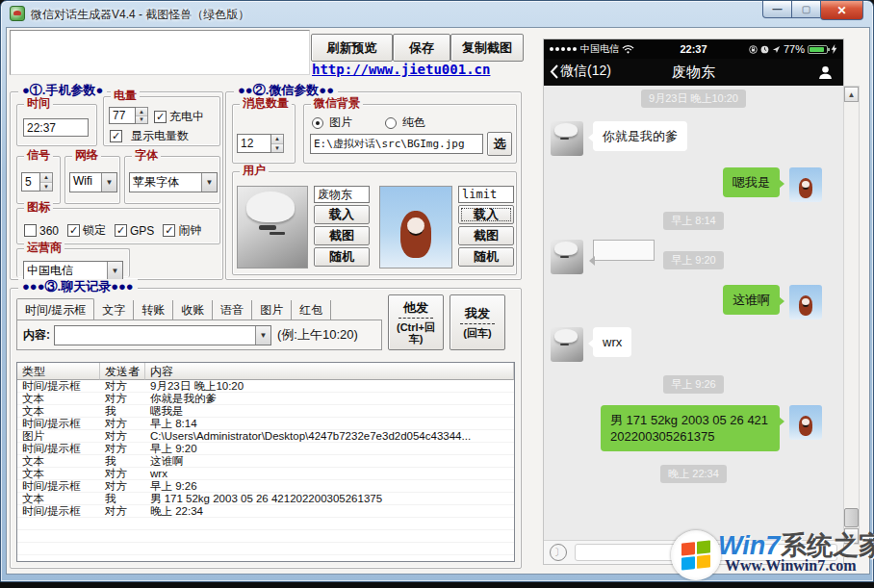 The height and width of the screenshot is (588, 874). What do you see at coordinates (486, 236) in the screenshot?
I see `user-right-screenshot-button: 截图` at bounding box center [486, 236].